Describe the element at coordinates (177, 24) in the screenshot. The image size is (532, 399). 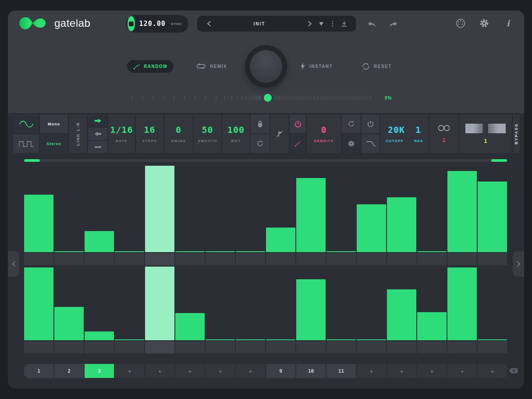
I see `sync-toggle: SYNC` at that location.